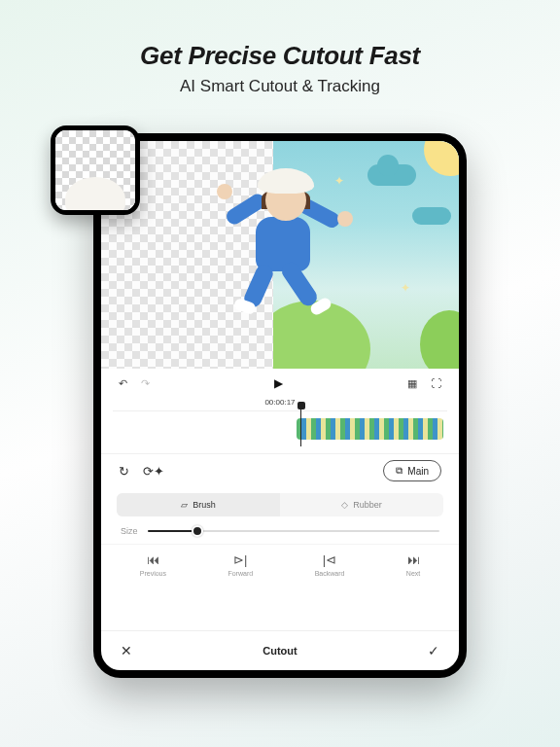 The image size is (560, 747). What do you see at coordinates (280, 255) in the screenshot?
I see `character-subject` at bounding box center [280, 255].